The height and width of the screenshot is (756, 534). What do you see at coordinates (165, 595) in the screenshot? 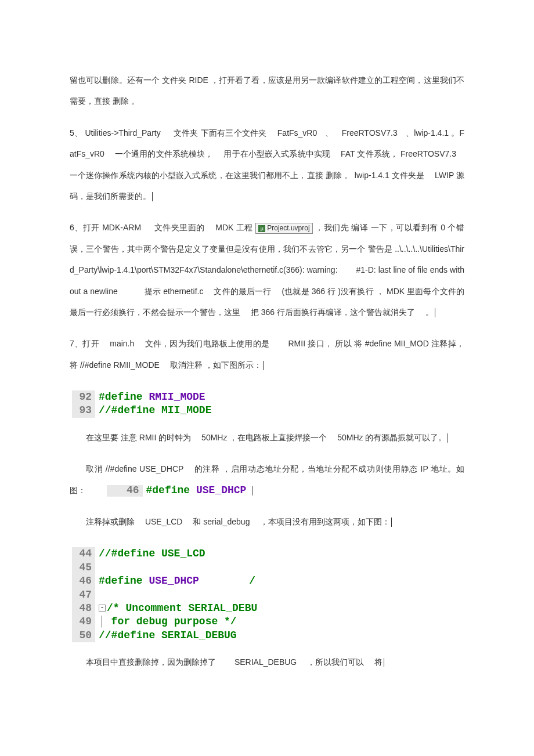
I see `code-snippet-options: 44//#define USE_LCD 45 46#define USE_DHC…` at bounding box center [165, 595].